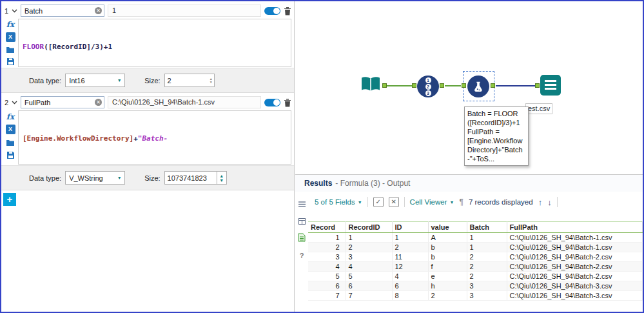 This screenshot has height=313, width=644. Describe the element at coordinates (410, 267) in the screenshot. I see `table-cell: 12` at that location.